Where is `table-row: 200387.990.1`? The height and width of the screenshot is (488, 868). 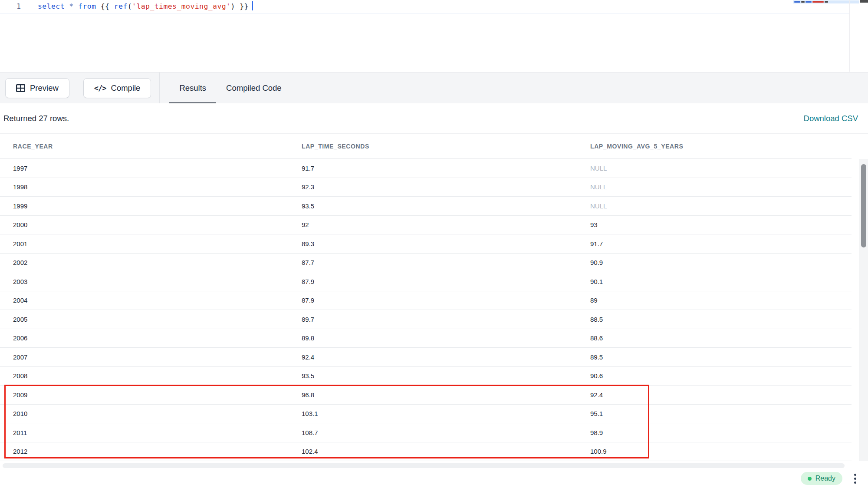
table-row: 200387.990.1 is located at coordinates (426, 282).